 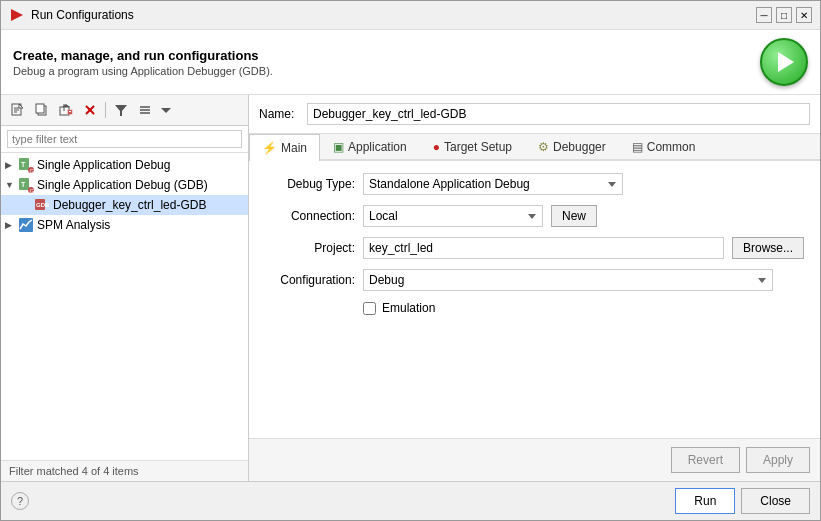 What do you see at coordinates (574, 216) in the screenshot?
I see `new-connection-button: New` at bounding box center [574, 216].